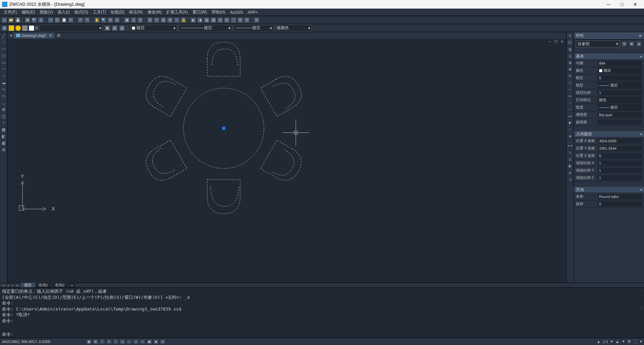  Describe the element at coordinates (570, 56) in the screenshot. I see `offset-tool-icon: ◎` at that location.